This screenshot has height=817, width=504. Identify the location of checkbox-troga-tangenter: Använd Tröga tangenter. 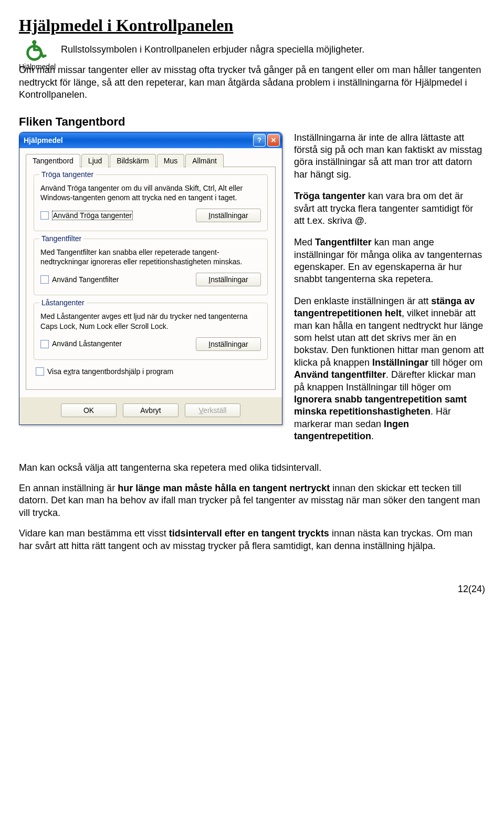
(87, 215).